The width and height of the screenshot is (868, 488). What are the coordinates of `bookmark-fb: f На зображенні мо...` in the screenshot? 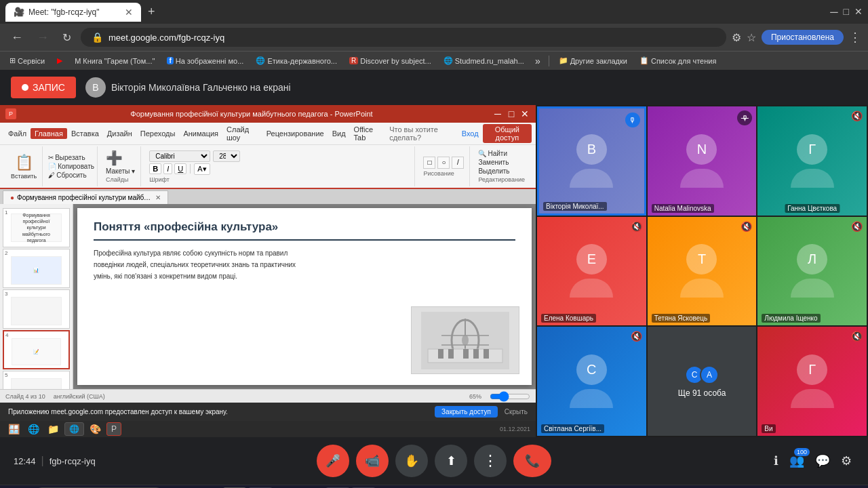 It's located at (205, 61).